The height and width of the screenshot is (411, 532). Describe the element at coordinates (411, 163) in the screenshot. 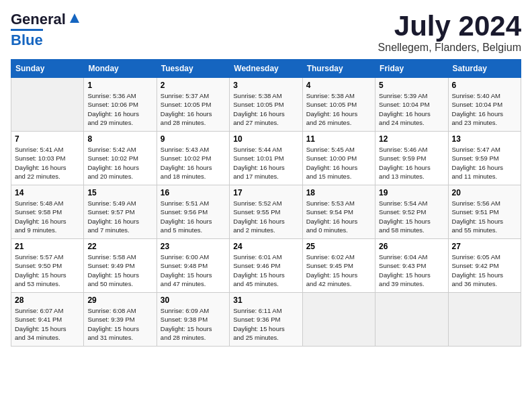

I see `day-info: Sunrise: 5:46 AM Sunset: 9:59 PM Dayligh…` at that location.